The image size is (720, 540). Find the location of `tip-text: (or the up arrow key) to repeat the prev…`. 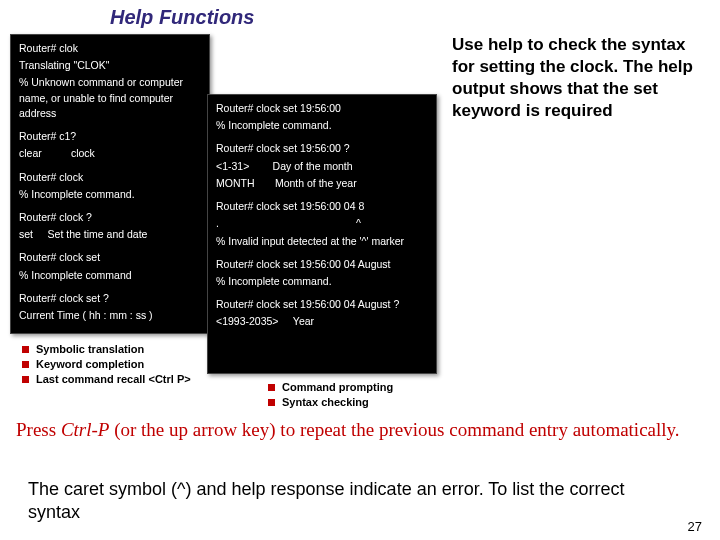

tip-text: (or the up arrow key) to repeat the prev… is located at coordinates (394, 430).